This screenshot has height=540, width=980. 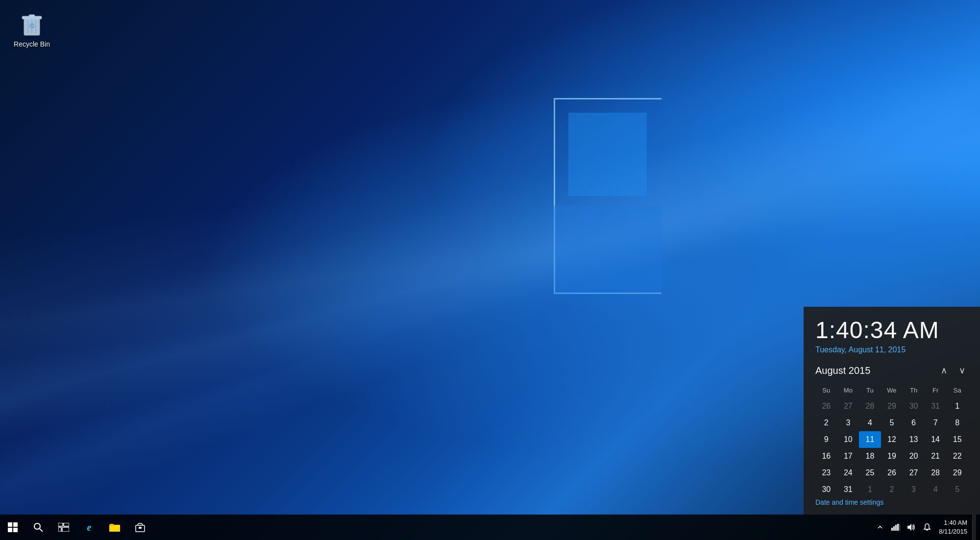 I want to click on month-year-label: August 2015, so click(x=843, y=370).